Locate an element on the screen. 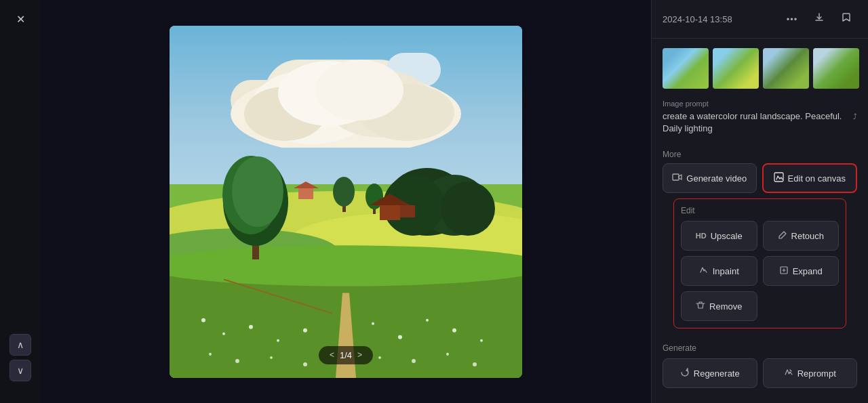 This screenshot has width=868, height=403. left-sidebar: ✕ ∧ ∨ is located at coordinates (20, 202).